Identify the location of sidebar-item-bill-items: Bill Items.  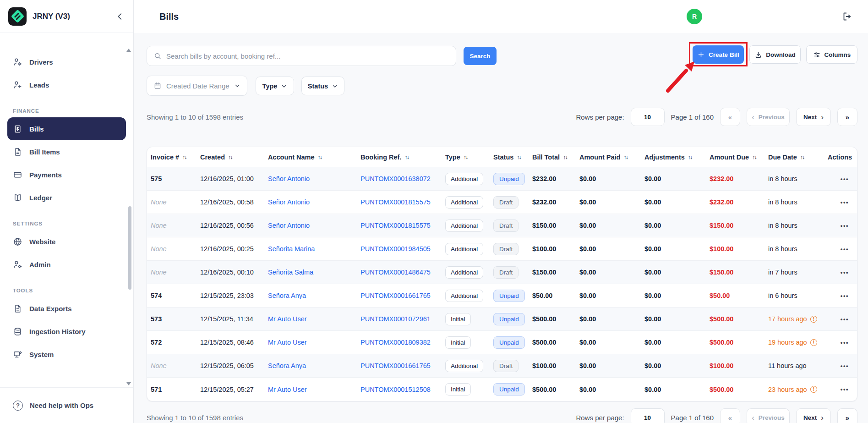
(67, 152).